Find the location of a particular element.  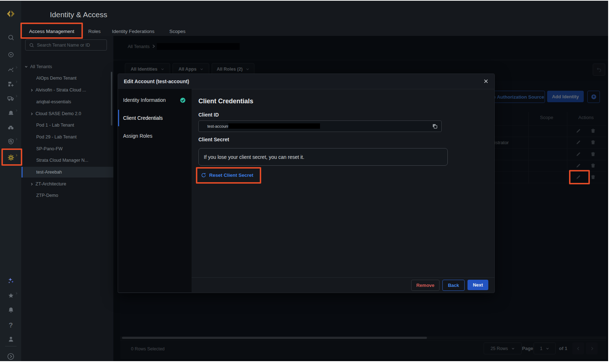

modal-steps-panel: Identity Information Client Credentials … is located at coordinates (155, 191).